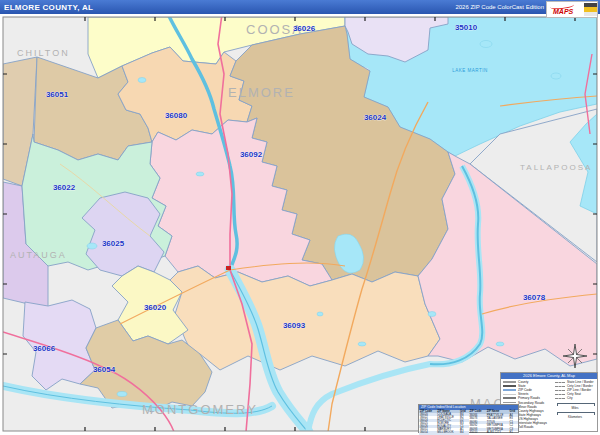 This screenshot has width=600, height=435. What do you see at coordinates (262, 92) in the screenshot?
I see `county-label-elmore: ELMORE` at bounding box center [262, 92].